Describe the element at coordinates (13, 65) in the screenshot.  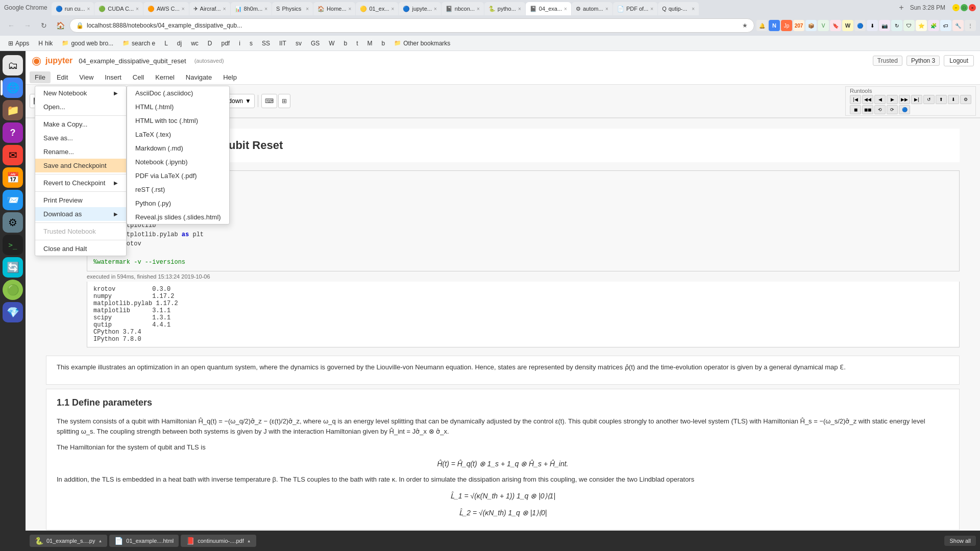
I see `dock-files: 🗂` at that location.